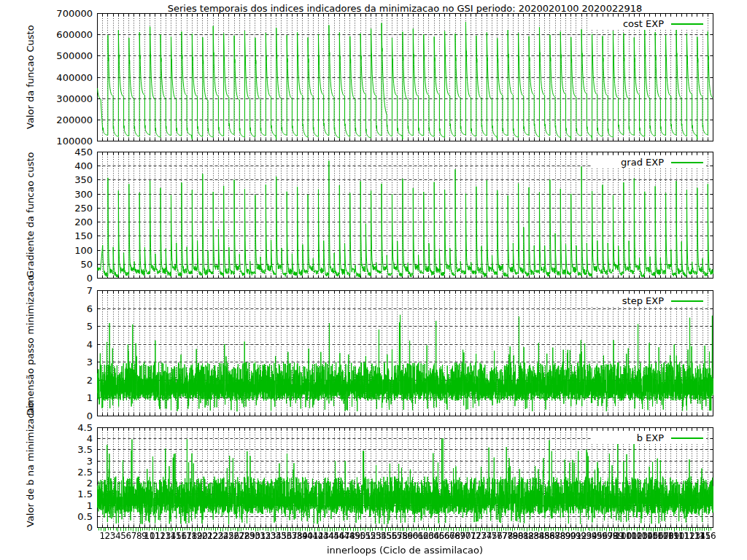 The width and height of the screenshot is (747, 560). I want to click on y-tick-label: 100, so click(66, 251).